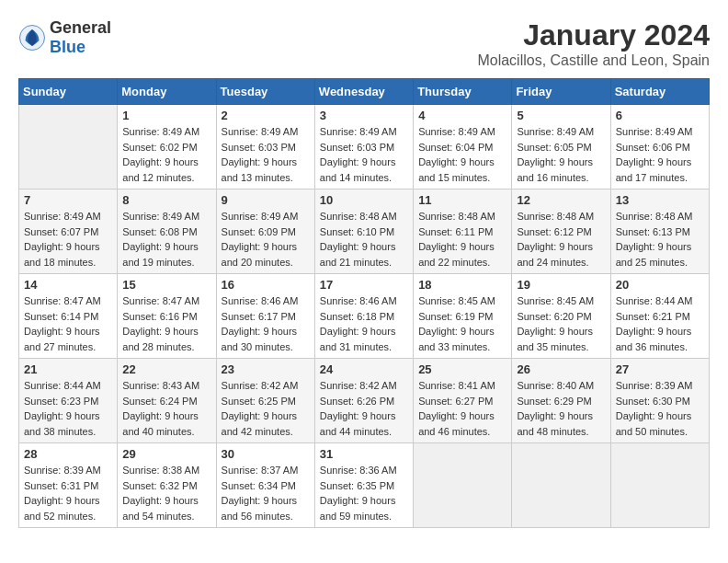  What do you see at coordinates (364, 147) in the screenshot?
I see `calendar-cell: 3Sunrise: 8:49 AMSunset: 6:03 PMDaylight…` at bounding box center [364, 147].